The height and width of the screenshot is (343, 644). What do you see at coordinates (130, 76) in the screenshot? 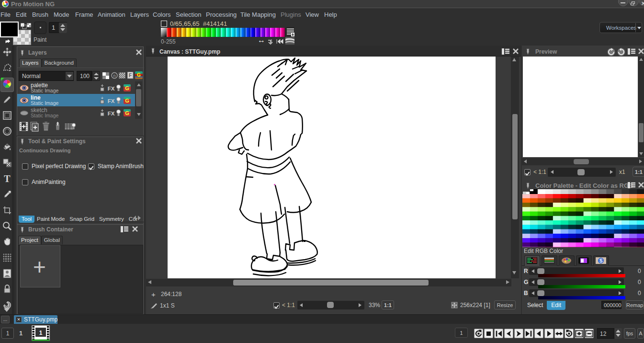
I see `svg-text: F` at bounding box center [130, 76].